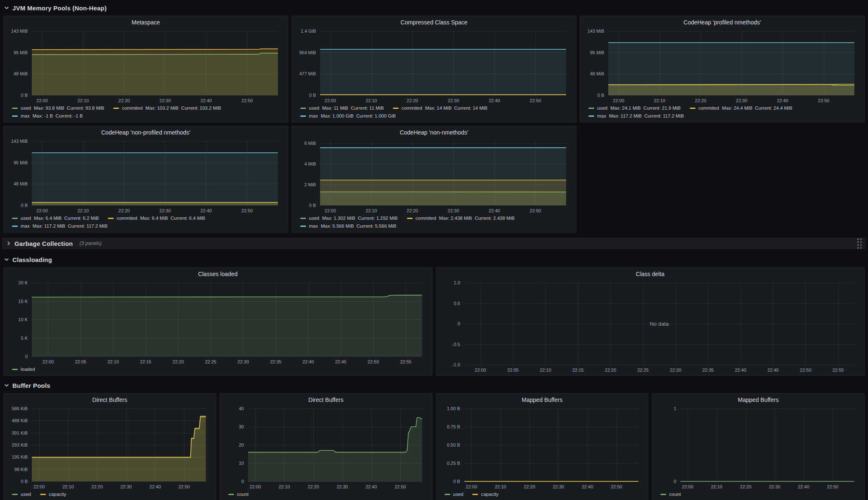 The width and height of the screenshot is (868, 500). What do you see at coordinates (543, 447) in the screenshot?
I see `chart-area: 0 B0.25 B0.50 B0.75 B1.00 B22:0022:1022:…` at bounding box center [543, 447].